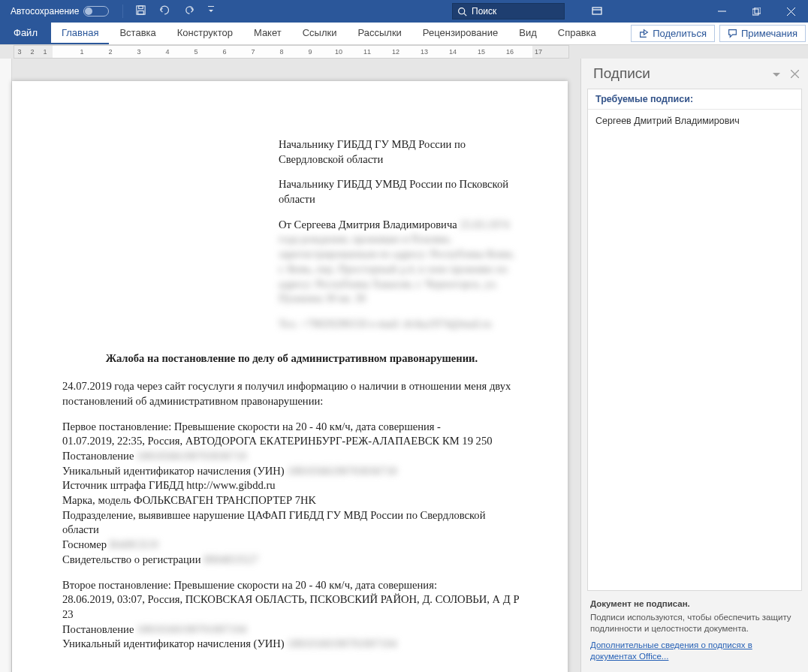 The image size is (808, 672). What do you see at coordinates (379, 33) in the screenshot?
I see `tab-mailings: Рассылки` at bounding box center [379, 33].